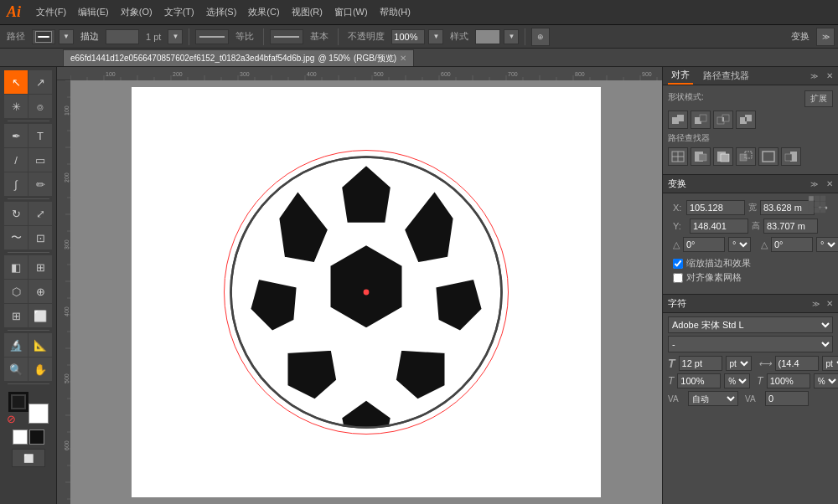 The width and height of the screenshot is (838, 504). Describe the element at coordinates (739, 244) in the screenshot. I see `angle1-select: °` at that location.